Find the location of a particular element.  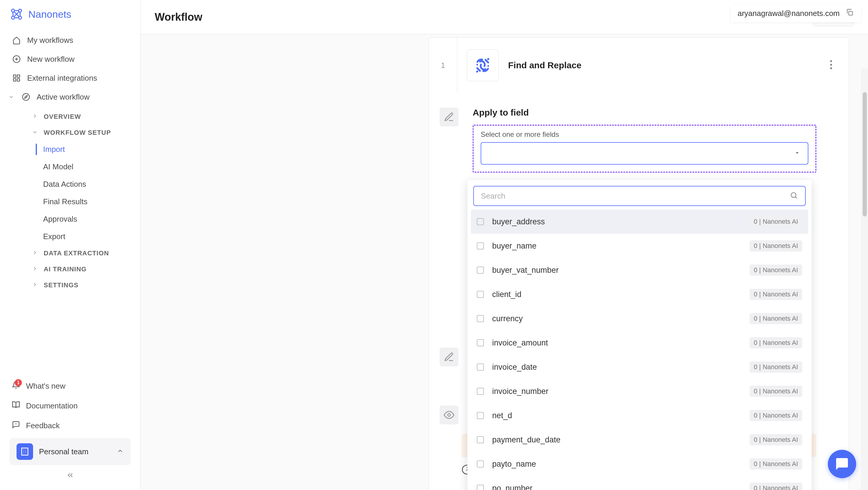

option-row: po_number0 | Nanonets AI is located at coordinates (640, 483).